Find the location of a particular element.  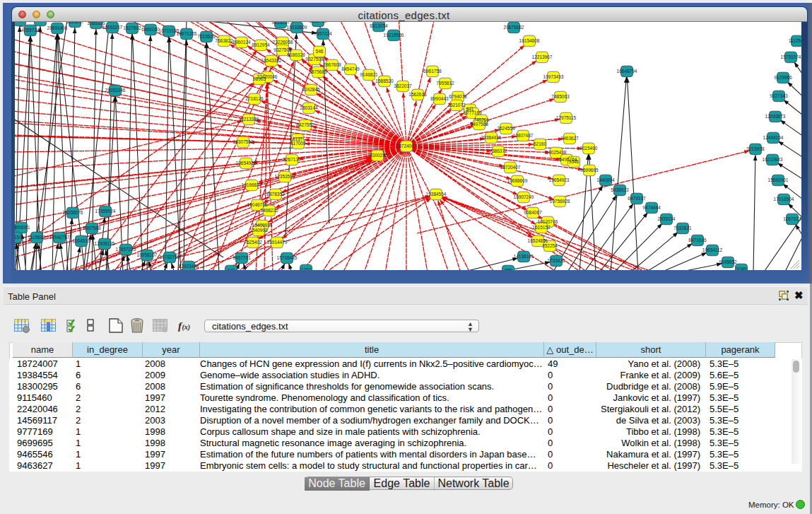

svg-text: 12353594 is located at coordinates (286, 177).